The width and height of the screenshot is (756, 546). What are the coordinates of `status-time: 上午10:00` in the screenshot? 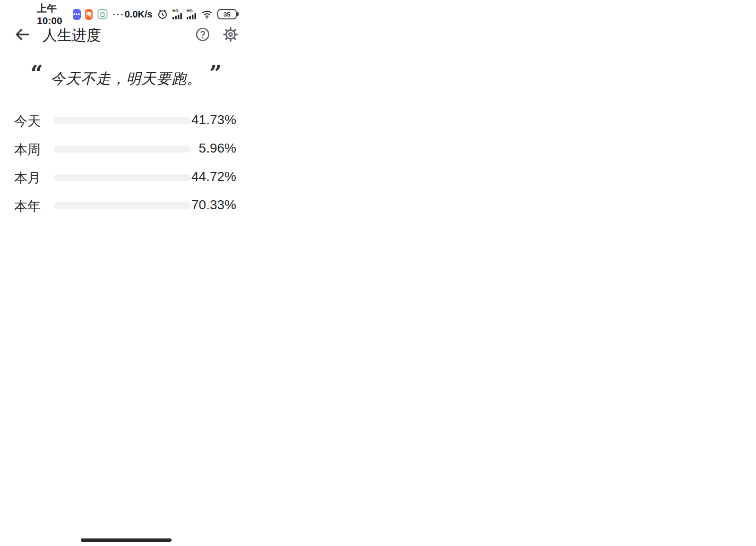 It's located at (53, 14).